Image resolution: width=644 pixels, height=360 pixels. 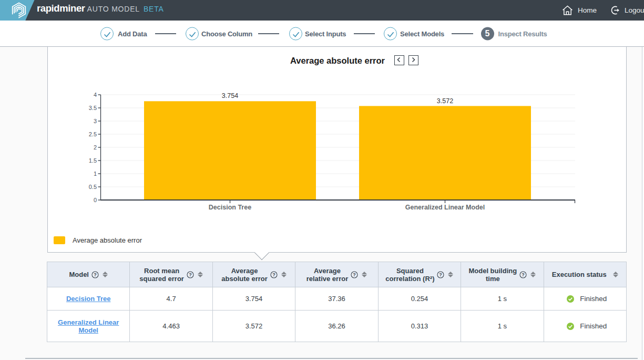 What do you see at coordinates (95, 147) in the screenshot?
I see `svg-text: 2` at bounding box center [95, 147].